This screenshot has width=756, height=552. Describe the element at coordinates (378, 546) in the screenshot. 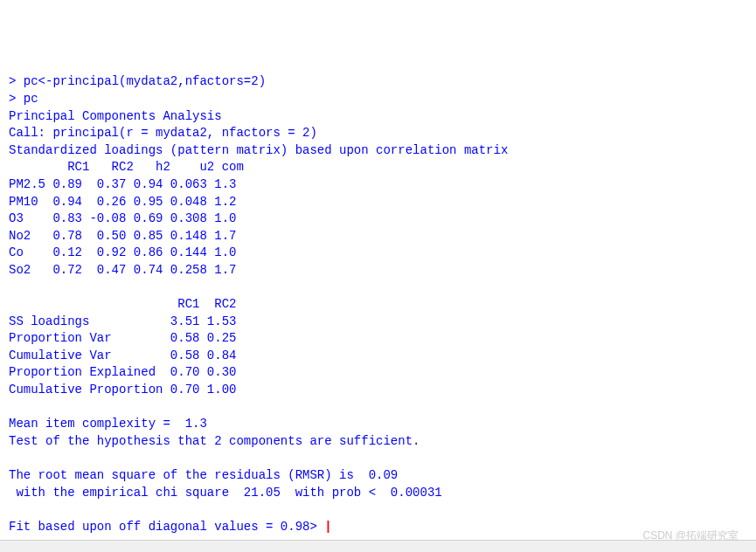

I see `horizontal-scrollbar: ◄ ►` at that location.